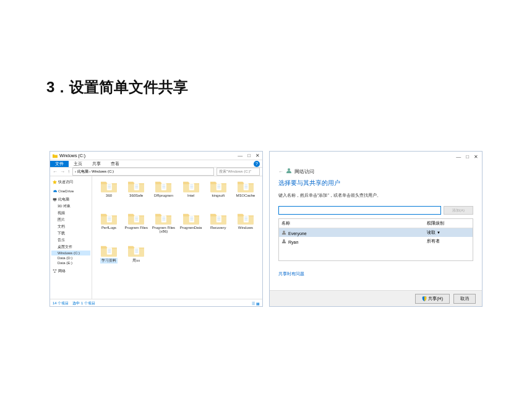  I want to click on up-button: ↑, so click(69, 172).